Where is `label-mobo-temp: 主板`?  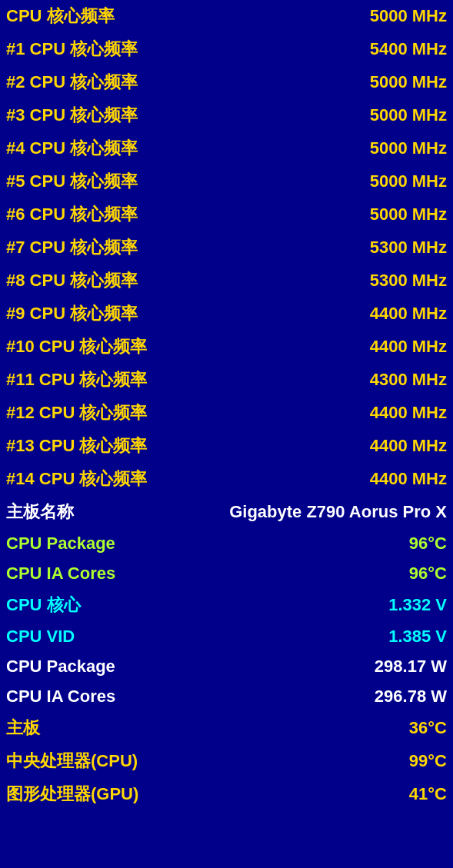
label-mobo-temp: 主板 is located at coordinates (23, 728).